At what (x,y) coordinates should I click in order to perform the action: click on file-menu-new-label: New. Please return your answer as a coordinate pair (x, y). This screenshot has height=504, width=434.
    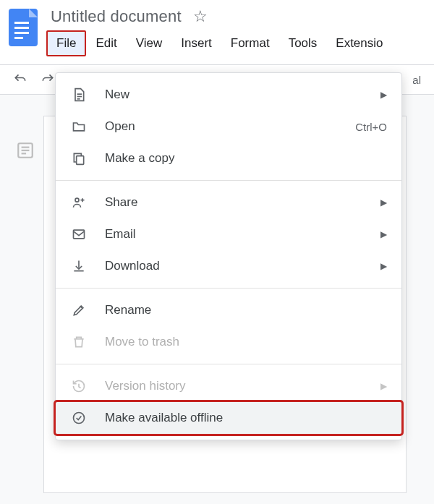
    Looking at the image, I should click on (243, 95).